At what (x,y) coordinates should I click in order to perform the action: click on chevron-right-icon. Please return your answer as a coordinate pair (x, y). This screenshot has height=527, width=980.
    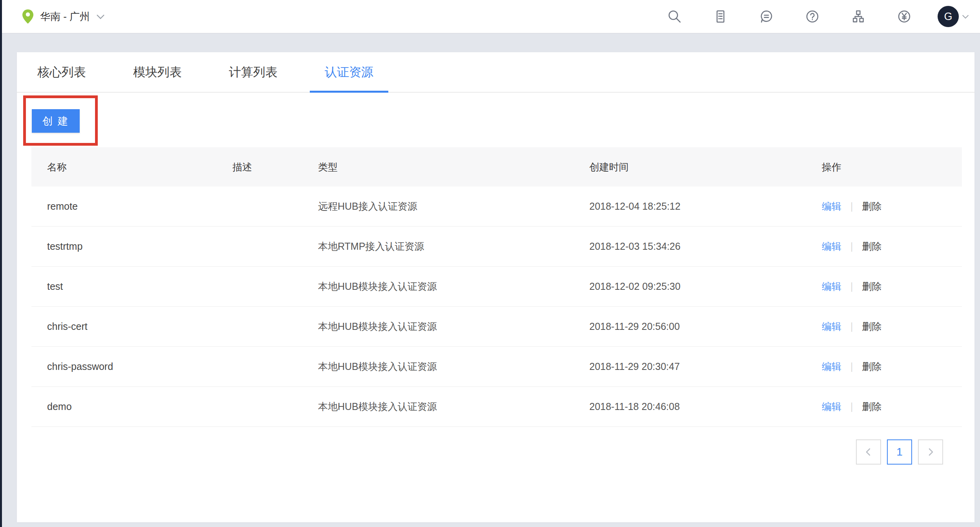
    Looking at the image, I should click on (931, 452).